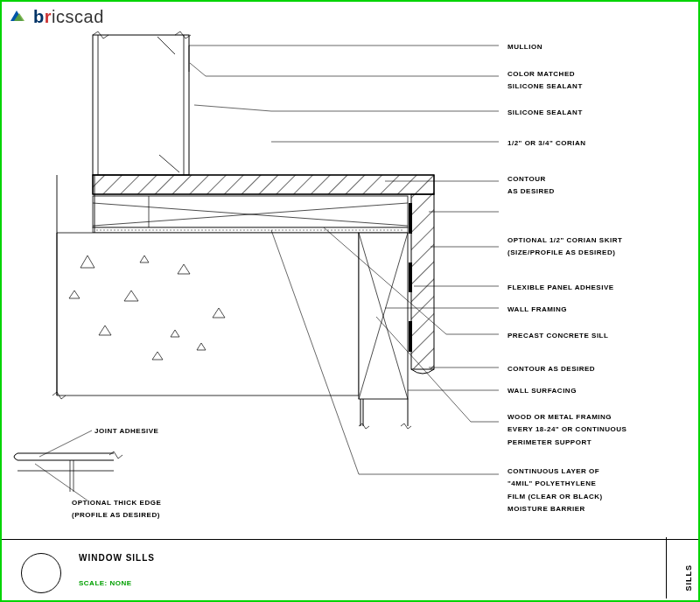  I want to click on label-wall-surfacing: WALL SURFACING, so click(542, 391).